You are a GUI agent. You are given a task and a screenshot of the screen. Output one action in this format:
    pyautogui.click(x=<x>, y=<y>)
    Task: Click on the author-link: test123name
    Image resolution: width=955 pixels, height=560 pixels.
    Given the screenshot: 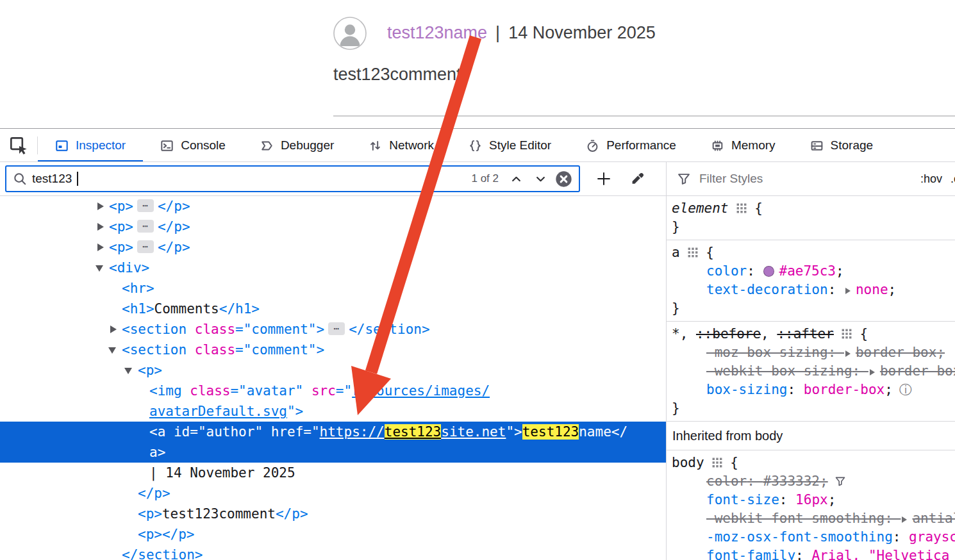 What is the action you would take?
    pyautogui.click(x=437, y=33)
    